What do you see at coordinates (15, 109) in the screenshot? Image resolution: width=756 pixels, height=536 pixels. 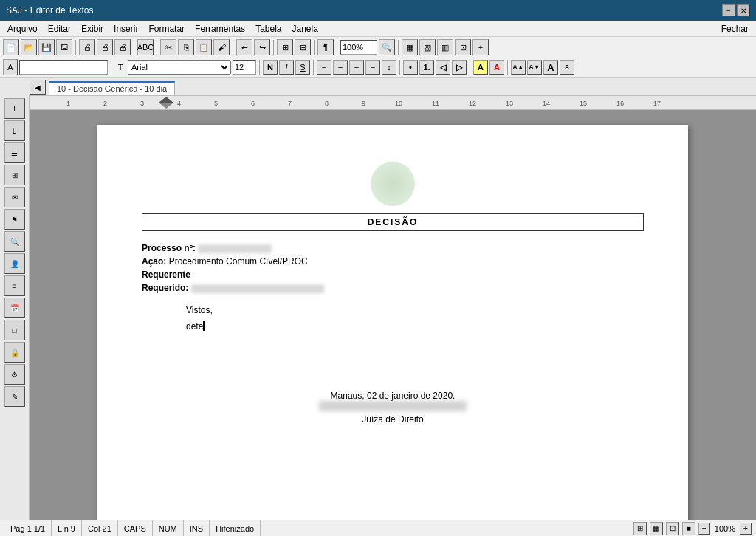 I see `sidebar-icon-1: T` at bounding box center [15, 109].